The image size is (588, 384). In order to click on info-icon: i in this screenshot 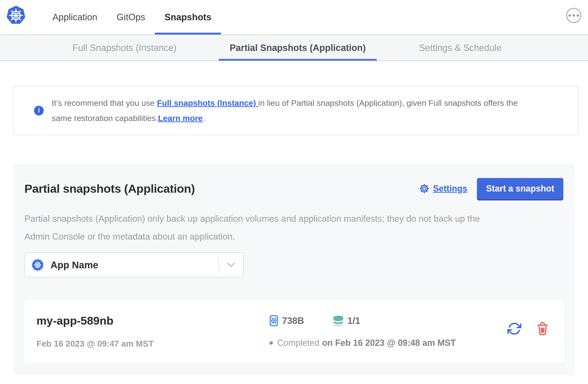, I will do `click(39, 111)`.